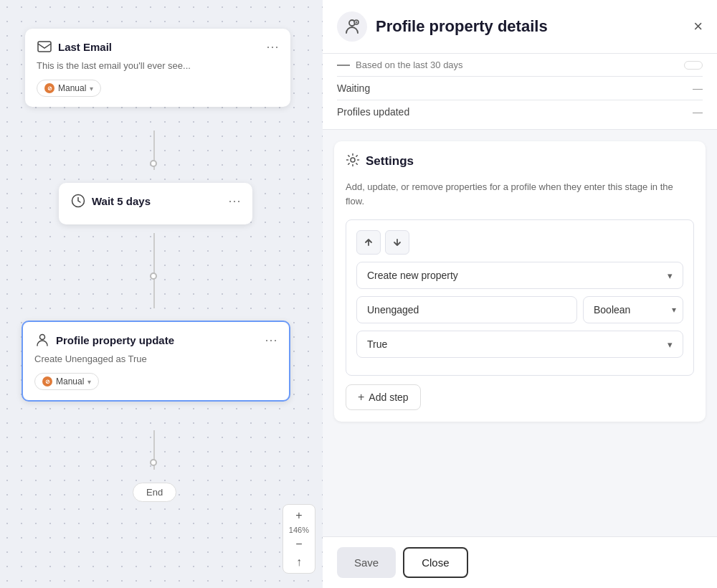 This screenshot has height=588, width=717. What do you see at coordinates (70, 381) in the screenshot?
I see `profile-badge-label: Manual` at bounding box center [70, 381].